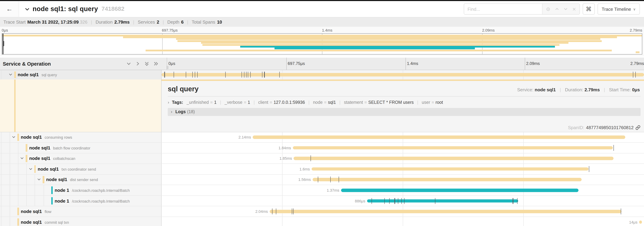  I want to click on span-detail-tree-fill, so click(81, 106).